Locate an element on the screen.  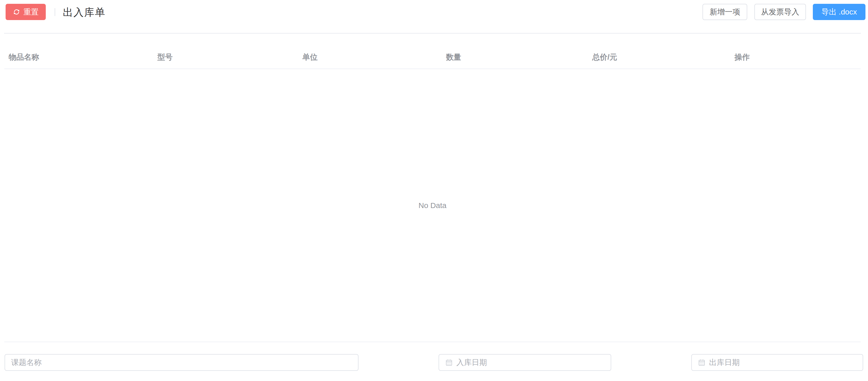
column-header-actions: 操作 is located at coordinates (795, 51).